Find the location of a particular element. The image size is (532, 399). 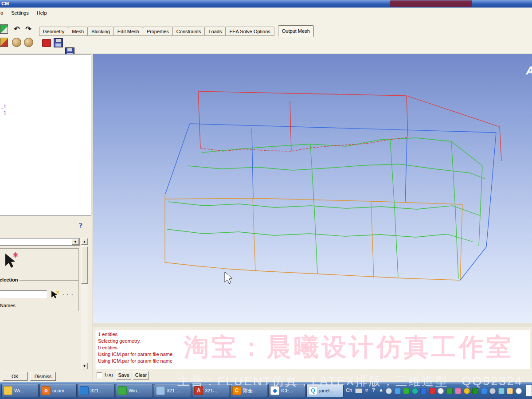

more-options-button: . . . is located at coordinates (68, 293).